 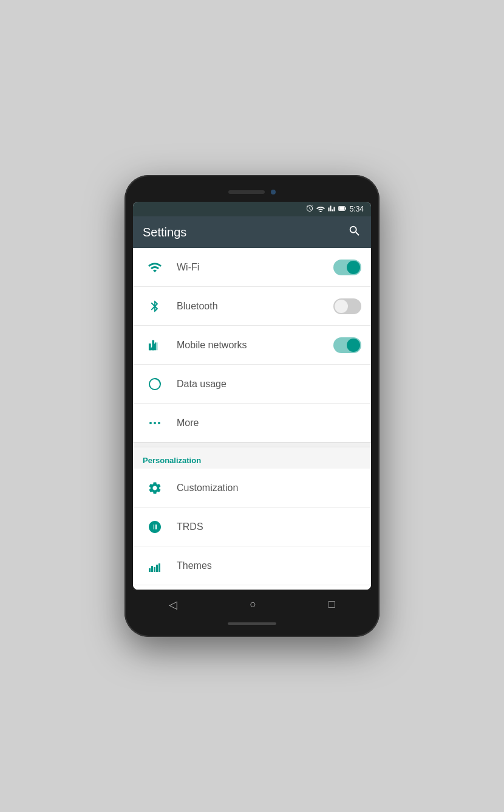 I want to click on wifi-status-icon, so click(x=321, y=209).